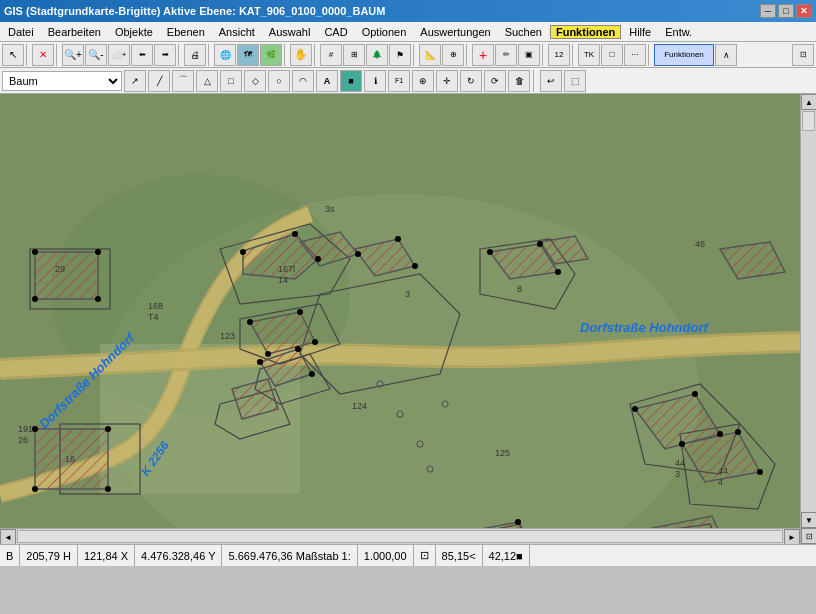 The width and height of the screenshot is (816, 614). Describe the element at coordinates (786, 11) in the screenshot. I see `maximize-button: □` at that location.